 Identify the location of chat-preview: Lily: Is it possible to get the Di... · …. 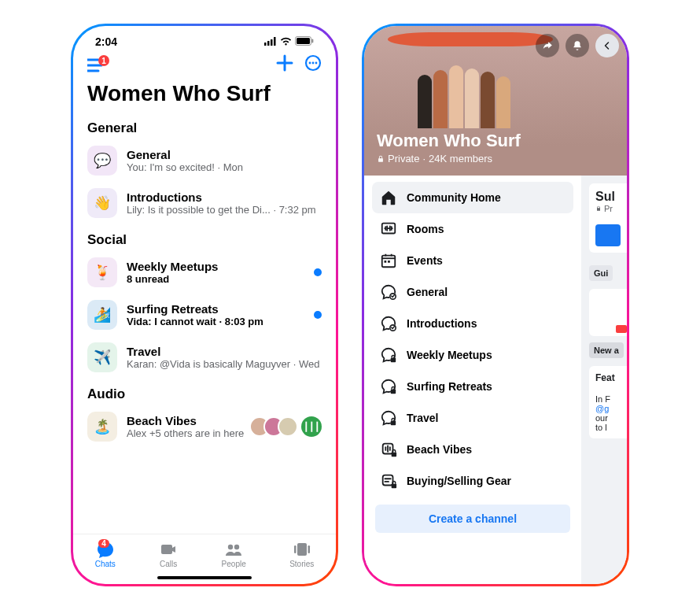
(224, 209).